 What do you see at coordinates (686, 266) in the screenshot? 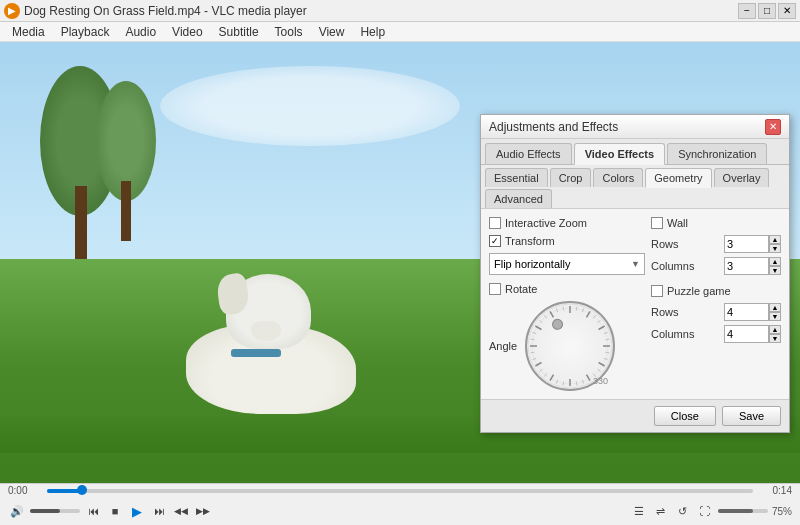
I see `wall-columns-label: Columns` at bounding box center [686, 266].